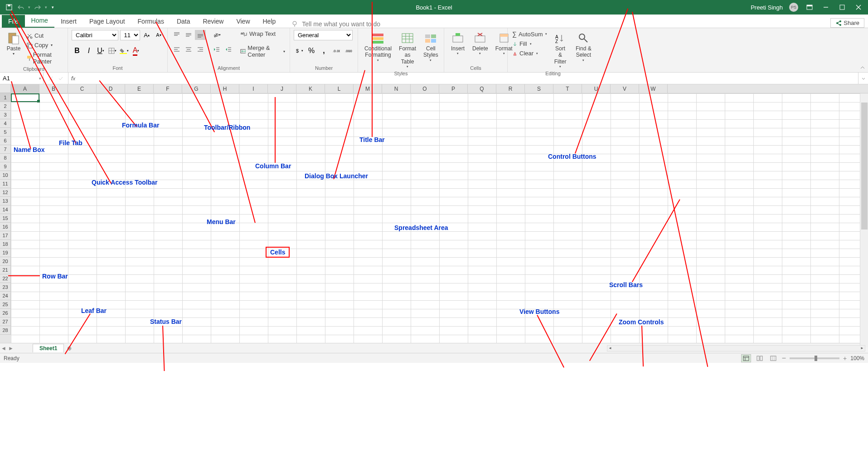 This screenshot has width=868, height=464. I want to click on view-normal-icon, so click(746, 358).